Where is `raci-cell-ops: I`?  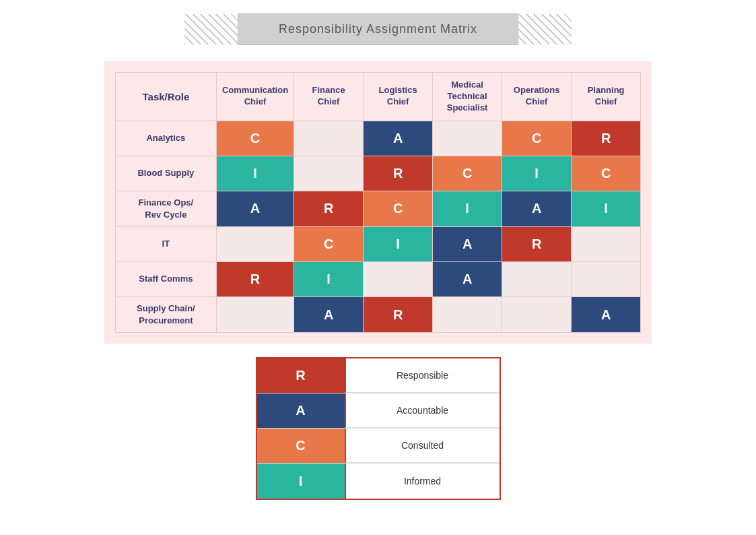 raci-cell-ops: I is located at coordinates (537, 173).